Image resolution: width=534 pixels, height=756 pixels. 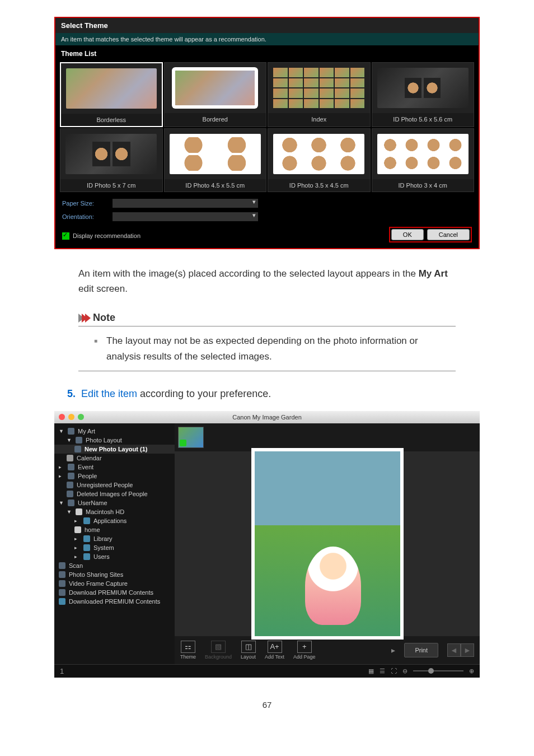 What do you see at coordinates (267, 26) in the screenshot?
I see `dialog-title: Select Theme` at bounding box center [267, 26].